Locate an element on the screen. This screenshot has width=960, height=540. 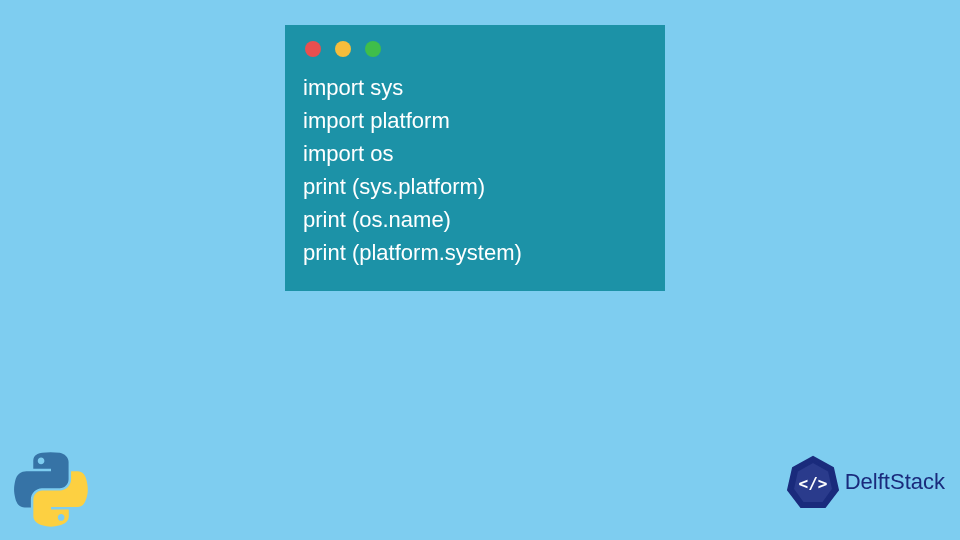
python-logo-icon is located at coordinates (51, 489).